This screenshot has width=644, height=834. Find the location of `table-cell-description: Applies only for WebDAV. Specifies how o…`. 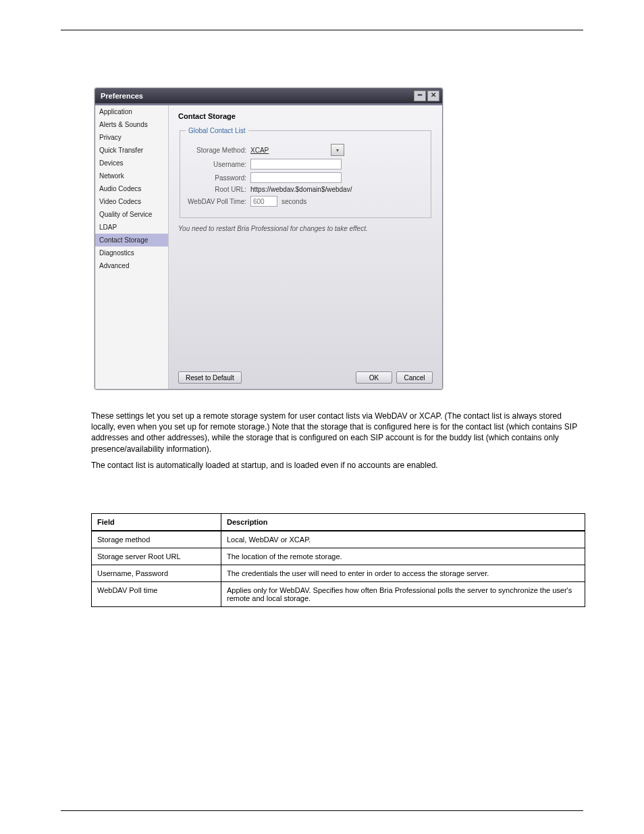

table-cell-description: Applies only for WebDAV. Specifies how o… is located at coordinates (404, 594).